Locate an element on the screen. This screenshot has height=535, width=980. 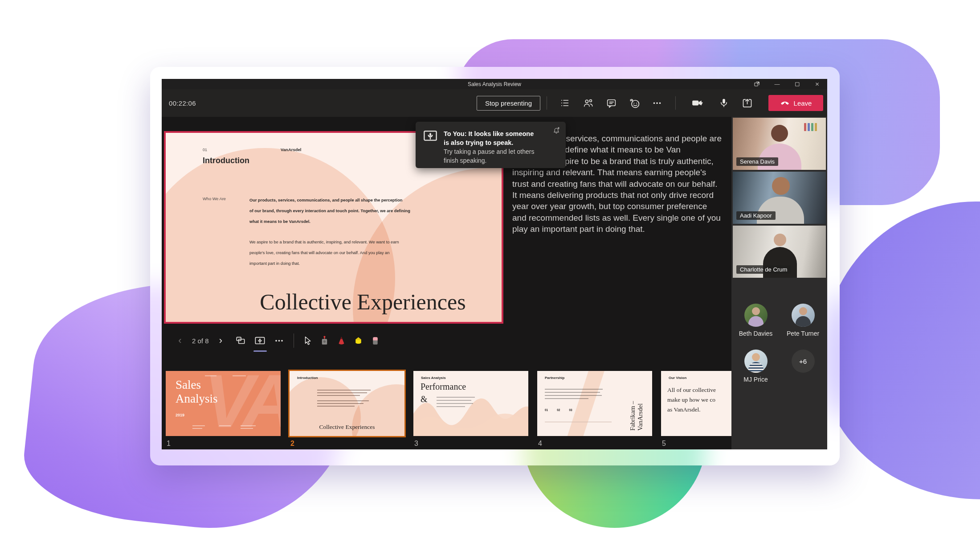
slide-page-indicator: 2 of 8 is located at coordinates (200, 341).